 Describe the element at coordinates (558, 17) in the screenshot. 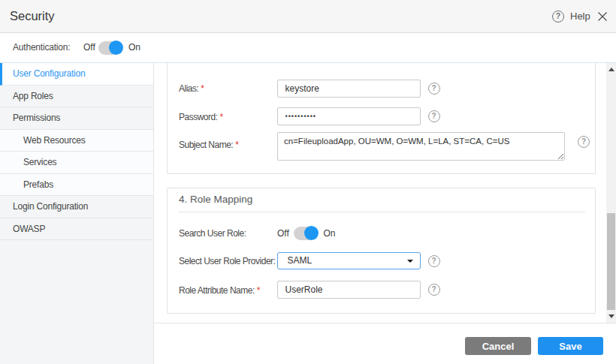

I see `help-icon: ?` at that location.